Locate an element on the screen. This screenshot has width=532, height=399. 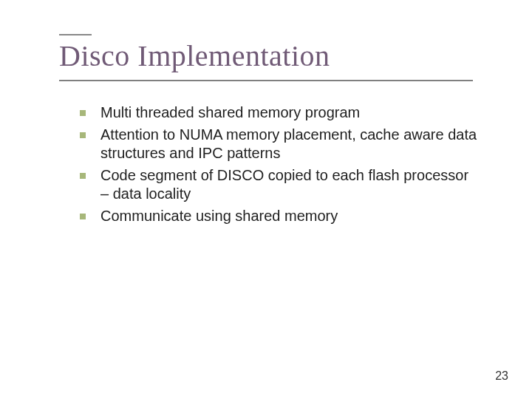
title-accent-rule is located at coordinates (75, 35).